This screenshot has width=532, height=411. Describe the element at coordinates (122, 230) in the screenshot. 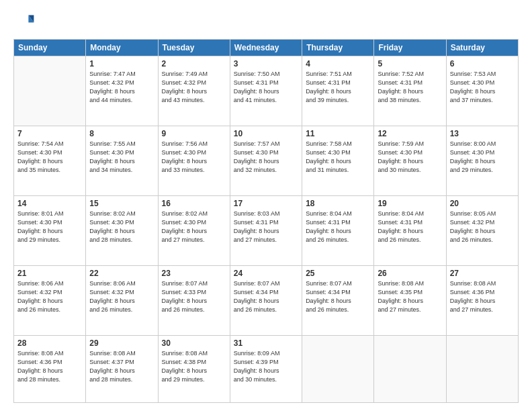

I see `calendar-cell: 15Sunrise: 8:02 AM Sunset: 4:30 PM Dayli…` at that location.